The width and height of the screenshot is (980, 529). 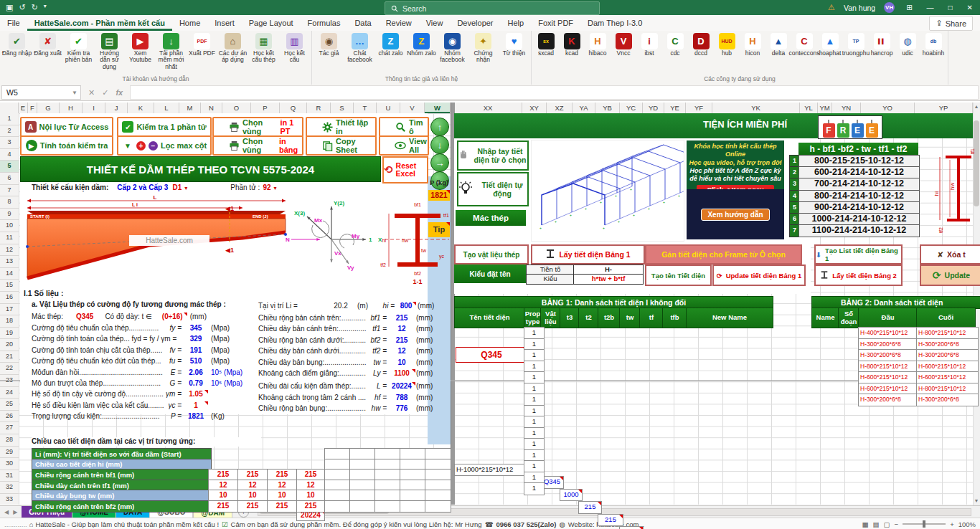 What do you see at coordinates (92, 93) in the screenshot?
I see `cancel-entry-icon: ✕` at bounding box center [92, 93].